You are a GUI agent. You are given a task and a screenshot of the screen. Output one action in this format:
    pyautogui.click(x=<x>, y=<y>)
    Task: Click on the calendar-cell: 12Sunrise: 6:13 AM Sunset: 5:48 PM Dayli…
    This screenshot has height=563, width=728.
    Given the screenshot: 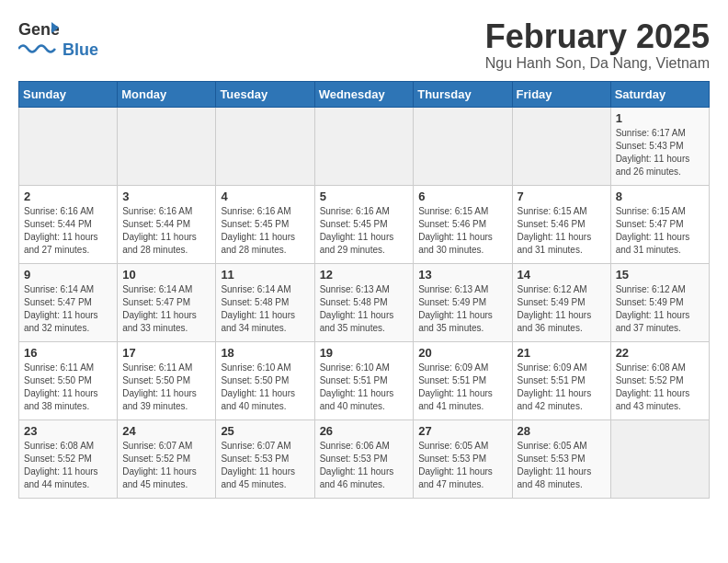 What is the action you would take?
    pyautogui.click(x=364, y=302)
    